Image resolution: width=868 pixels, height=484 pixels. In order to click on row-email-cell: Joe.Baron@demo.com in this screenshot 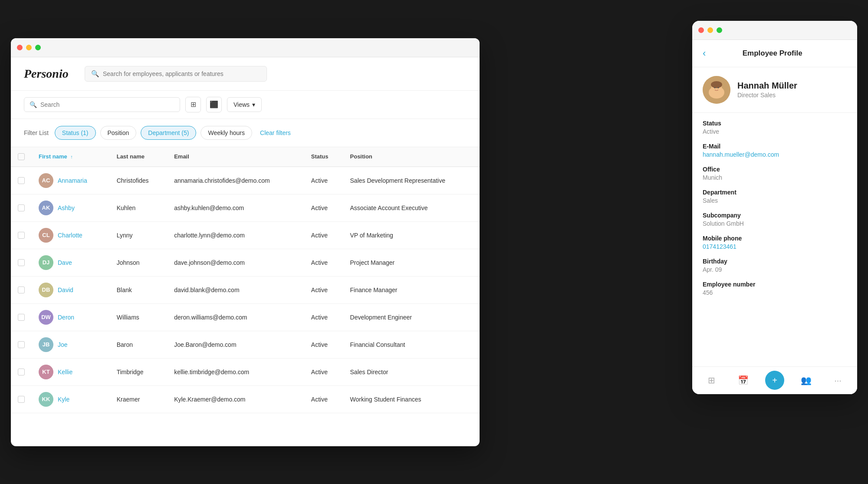, I will do `click(236, 345)`.